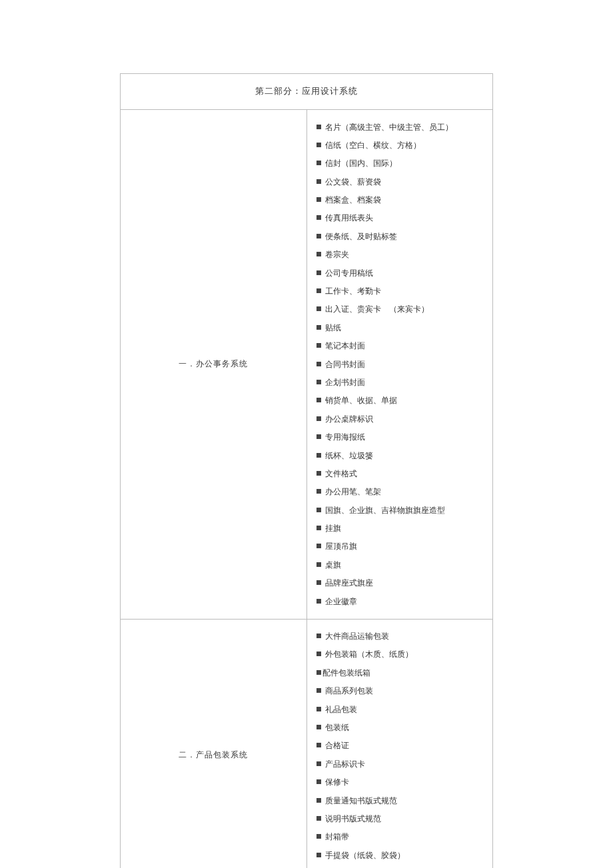 This screenshot has width=613, height=868. Describe the element at coordinates (333, 328) in the screenshot. I see `item-text: 贴纸` at that location.